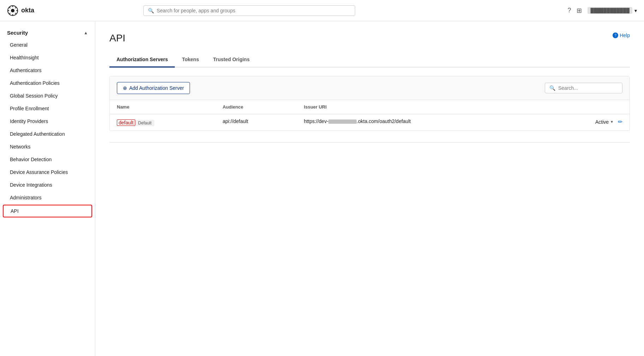 This screenshot has width=644, height=356. What do you see at coordinates (421, 122) in the screenshot?
I see `cell-issuer-uri: https://dev- .okta.com/oauth2/default` at bounding box center [421, 122].